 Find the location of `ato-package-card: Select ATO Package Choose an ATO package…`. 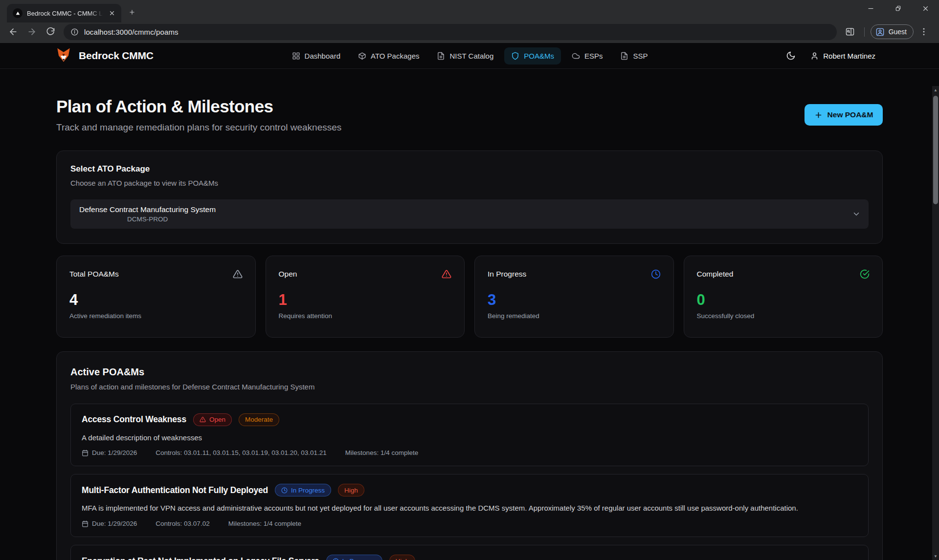

ato-package-card: Select ATO Package Choose an ATO package… is located at coordinates (470, 197).